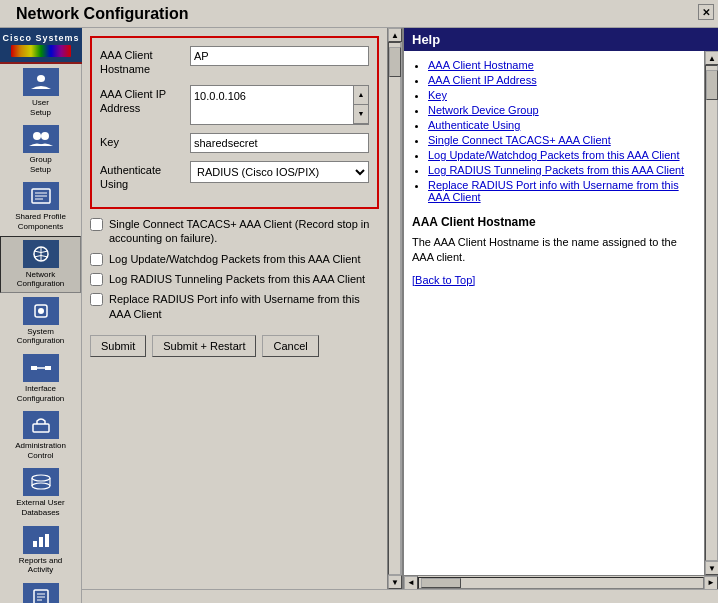 This screenshot has width=718, height=603. Describe the element at coordinates (481, 65) in the screenshot. I see `help-link-aaa-hostname: AAA Client Hostname` at that location.